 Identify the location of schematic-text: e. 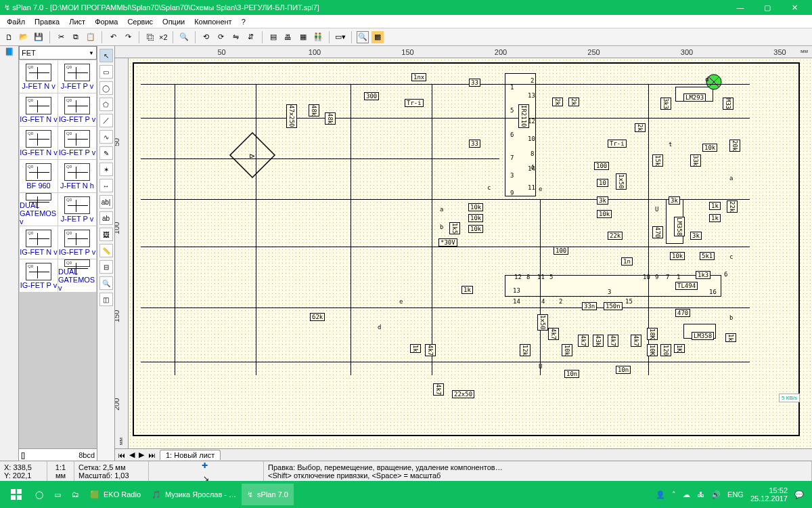
(540, 189).